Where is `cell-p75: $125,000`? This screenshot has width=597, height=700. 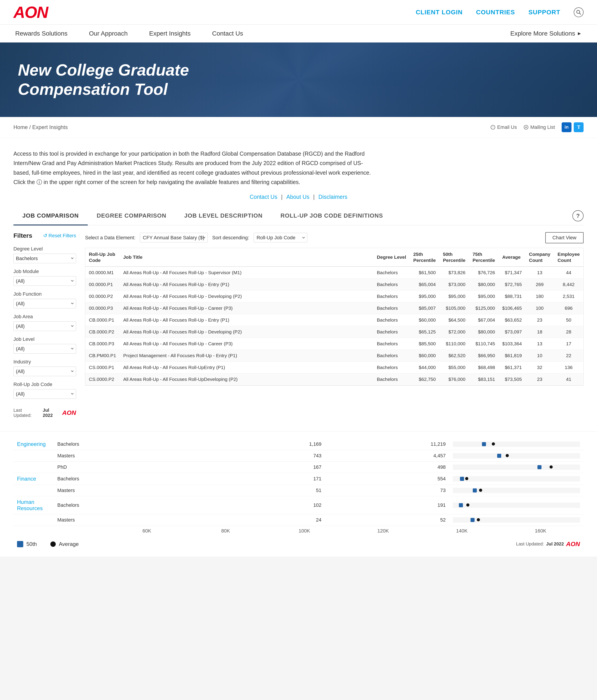 cell-p75: $125,000 is located at coordinates (484, 308).